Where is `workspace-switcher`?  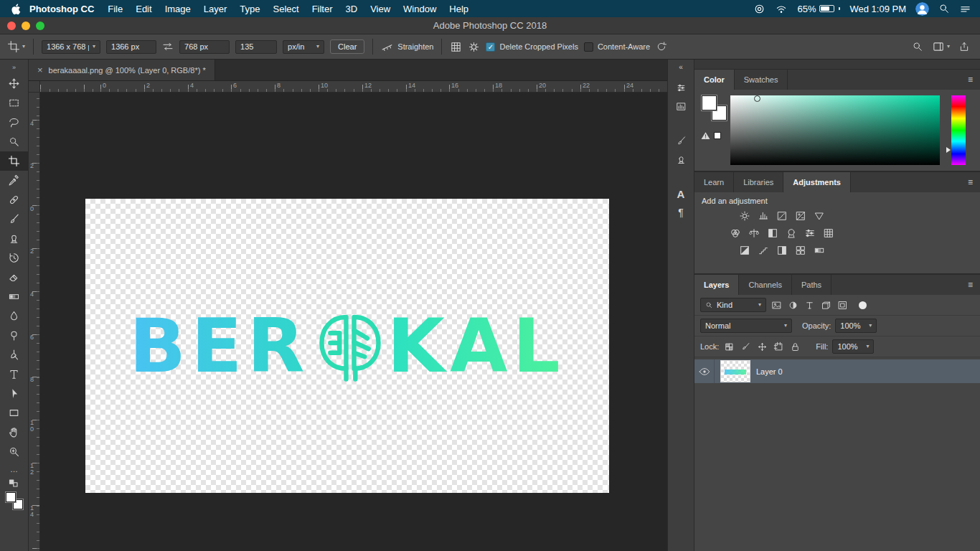 workspace-switcher is located at coordinates (941, 47).